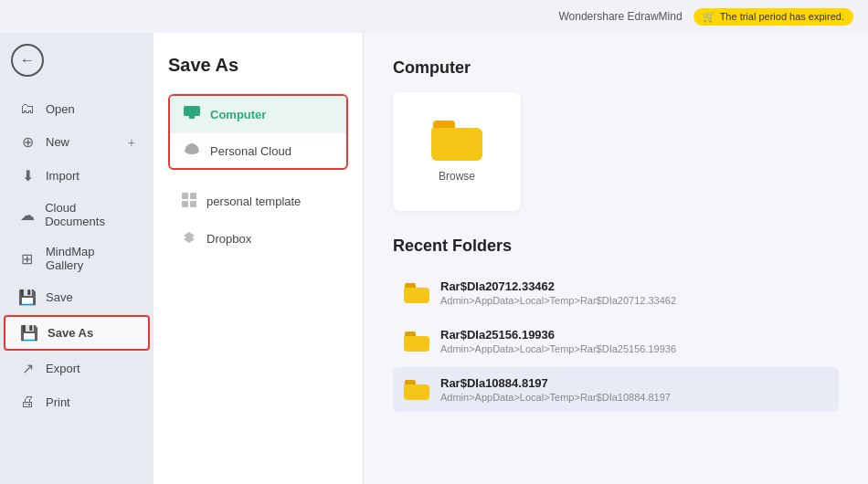  What do you see at coordinates (77, 215) in the screenshot?
I see `sidebar-item-cloud: ☁ Cloud Documents` at bounding box center [77, 215].